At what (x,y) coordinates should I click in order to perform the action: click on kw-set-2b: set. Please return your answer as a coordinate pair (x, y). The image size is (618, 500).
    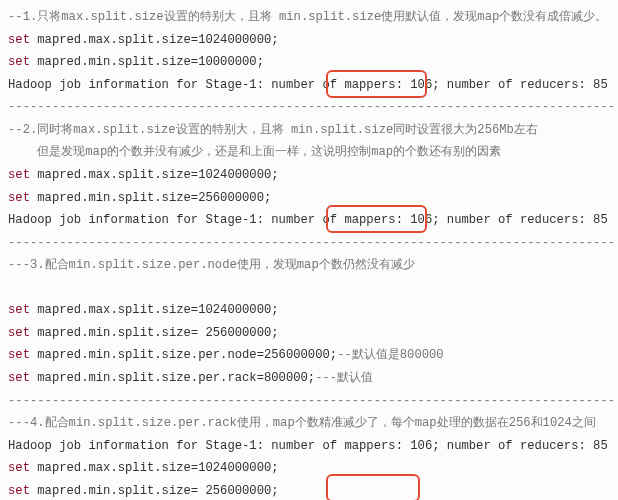
    Looking at the image, I should click on (19, 198).